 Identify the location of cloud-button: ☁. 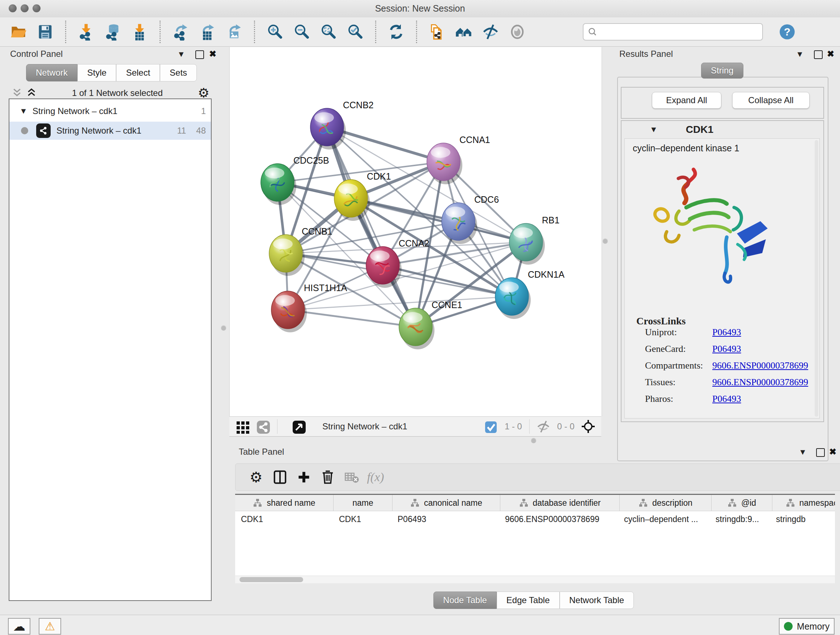
(19, 626).